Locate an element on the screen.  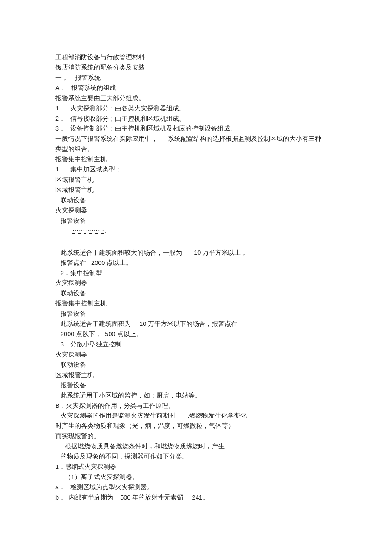
text-line: 饭店消防系统的配备分类及安装 is located at coordinates (196, 68).